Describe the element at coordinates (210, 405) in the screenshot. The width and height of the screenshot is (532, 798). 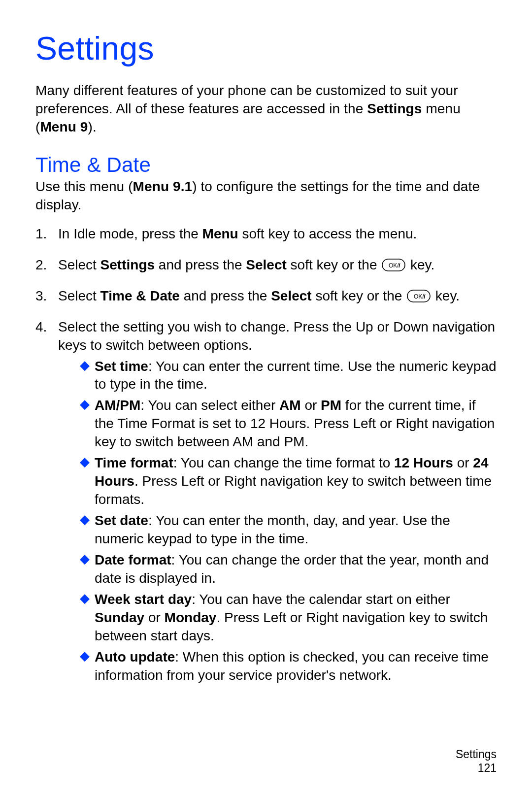
I see `bullet-text: : You can select either` at that location.